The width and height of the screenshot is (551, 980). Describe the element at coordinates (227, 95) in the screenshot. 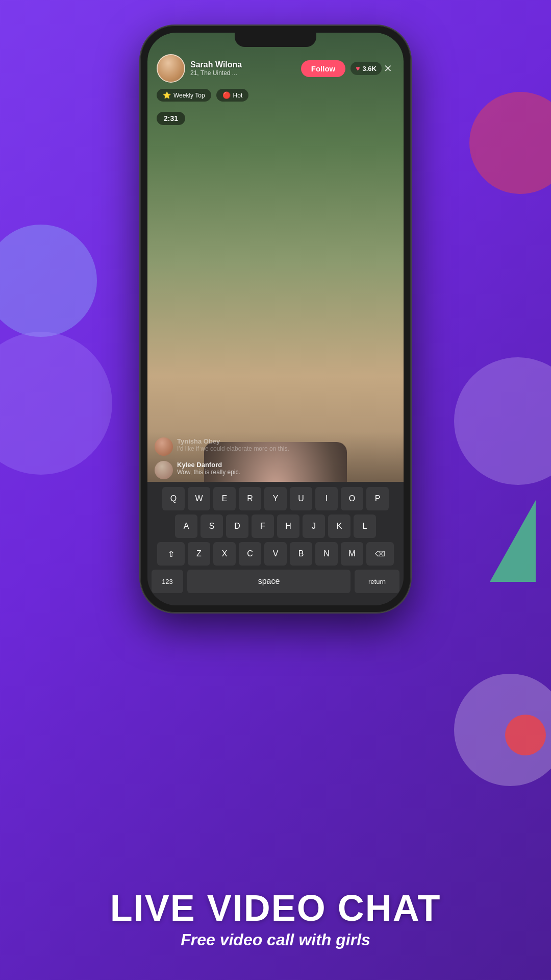

I see `hot-icon: 🔴` at that location.